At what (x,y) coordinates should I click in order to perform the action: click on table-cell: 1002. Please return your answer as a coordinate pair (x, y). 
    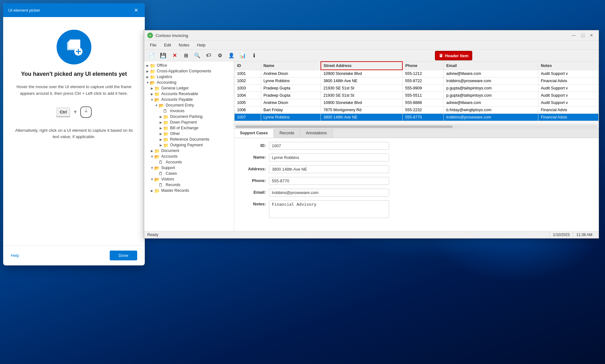
    Looking at the image, I should click on (248, 81).